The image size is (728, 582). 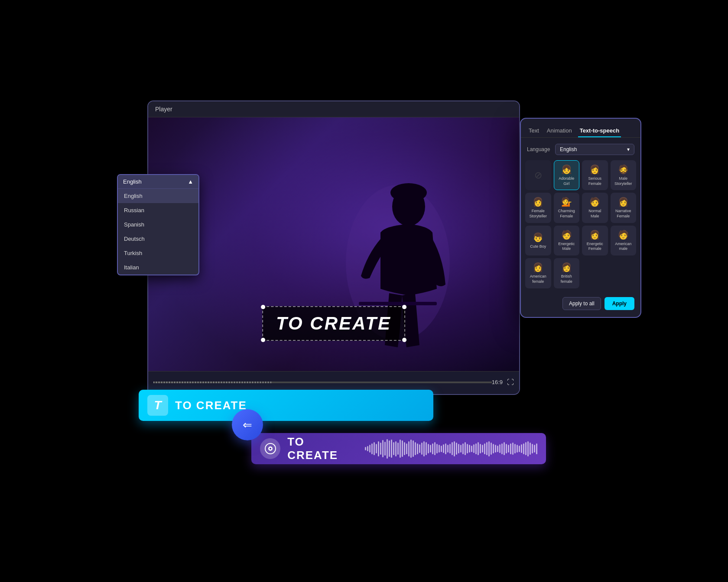 What do you see at coordinates (595, 247) in the screenshot?
I see `energetic-female-label: Energetic Female` at bounding box center [595, 247].